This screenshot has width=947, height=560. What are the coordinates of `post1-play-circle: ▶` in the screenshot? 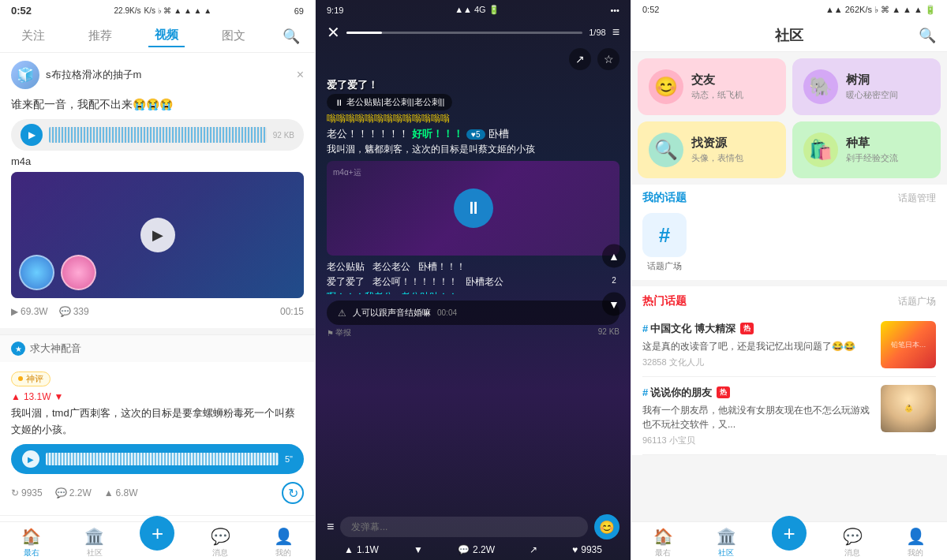 It's located at (158, 235).